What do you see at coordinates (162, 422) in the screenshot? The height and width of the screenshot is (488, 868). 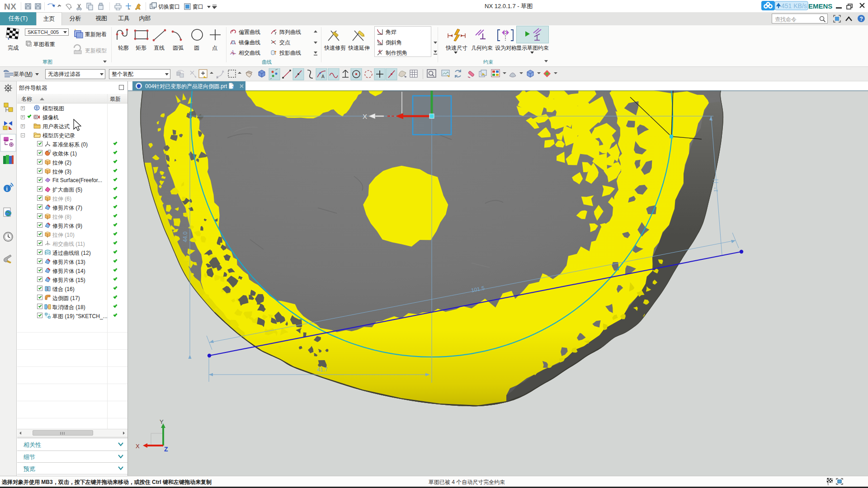 I see `svg-text: Y` at bounding box center [162, 422].